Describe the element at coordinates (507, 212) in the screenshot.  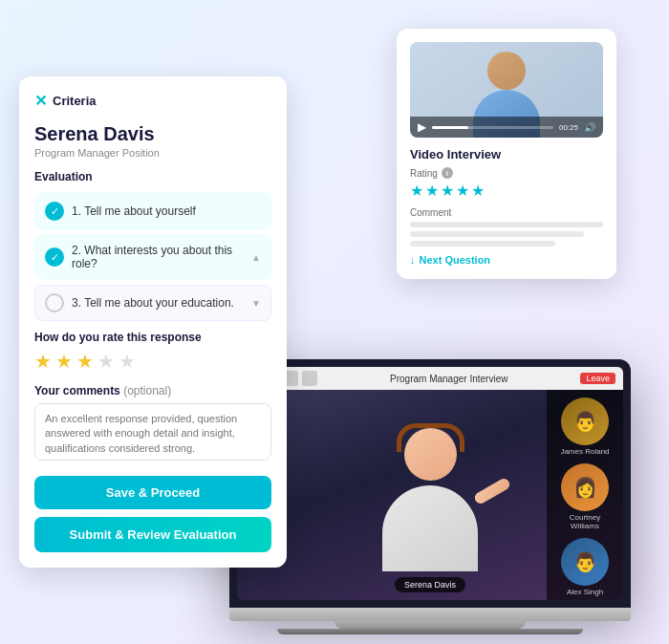
I see `vi-comment-label: Comment` at that location.